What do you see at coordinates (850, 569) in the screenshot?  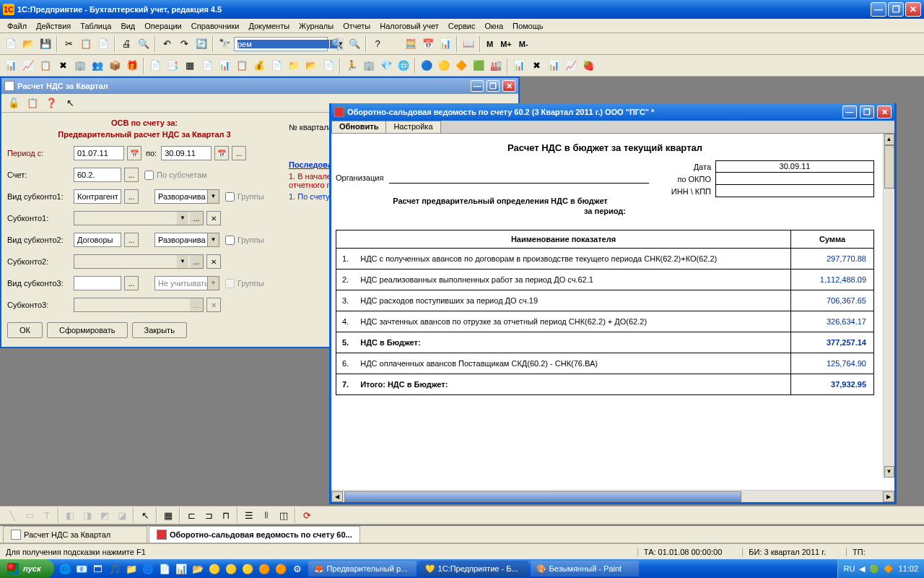 I see `lang-indicator: RU` at bounding box center [850, 569].